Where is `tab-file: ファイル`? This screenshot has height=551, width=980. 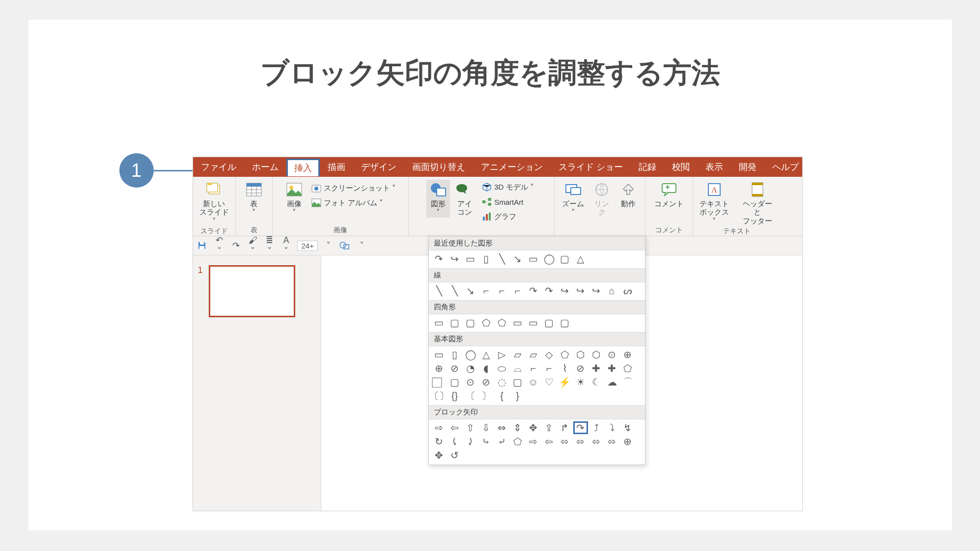
tab-file: ファイル is located at coordinates (219, 167).